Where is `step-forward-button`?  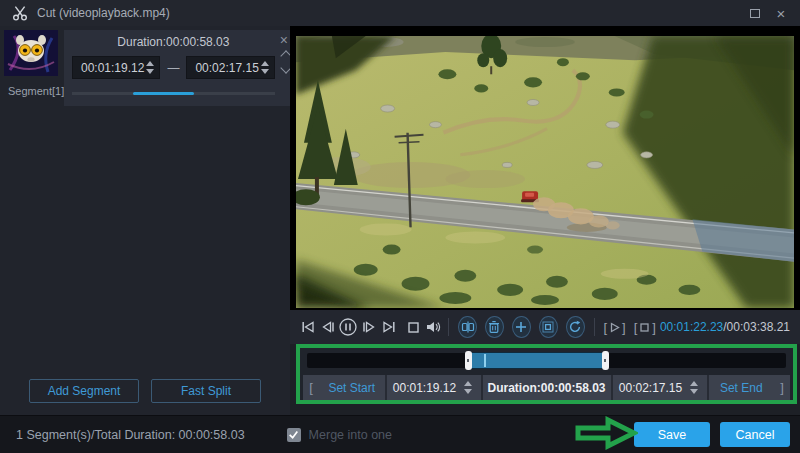 step-forward-button is located at coordinates (369, 327).